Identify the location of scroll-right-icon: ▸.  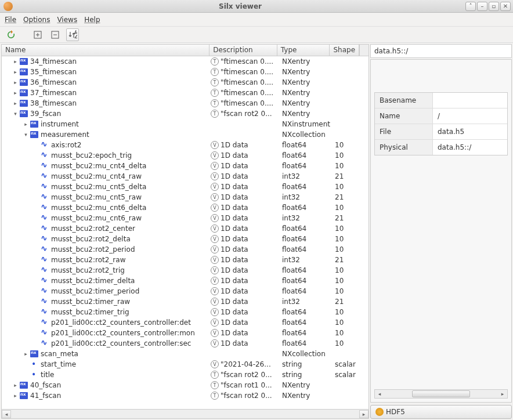
(364, 414).